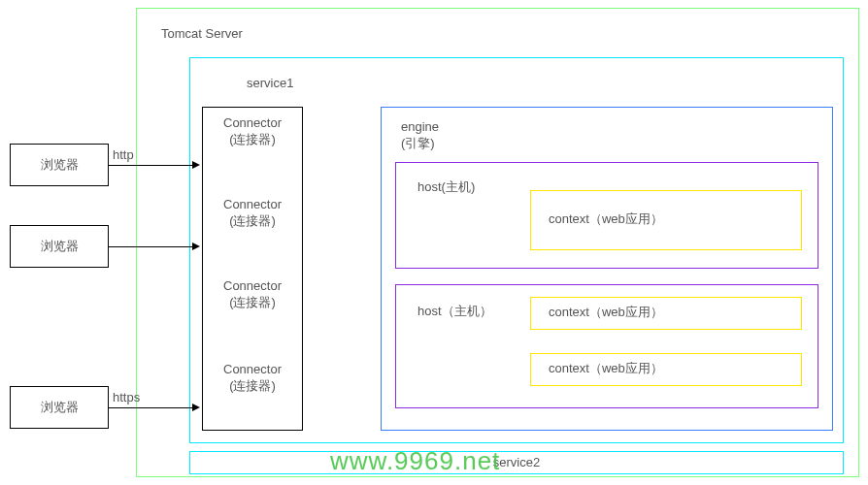  What do you see at coordinates (252, 369) in the screenshot?
I see `connector-4-title: Connector` at bounding box center [252, 369].